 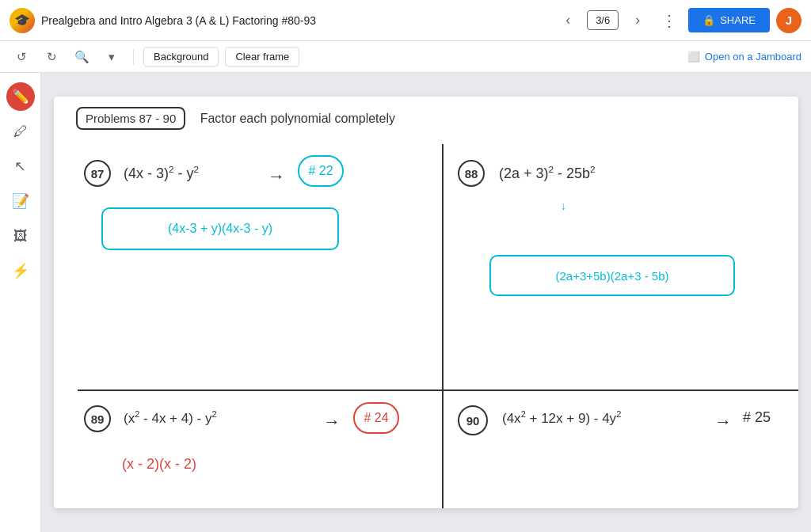 I want to click on lock-icon: 🔒, so click(x=709, y=21).